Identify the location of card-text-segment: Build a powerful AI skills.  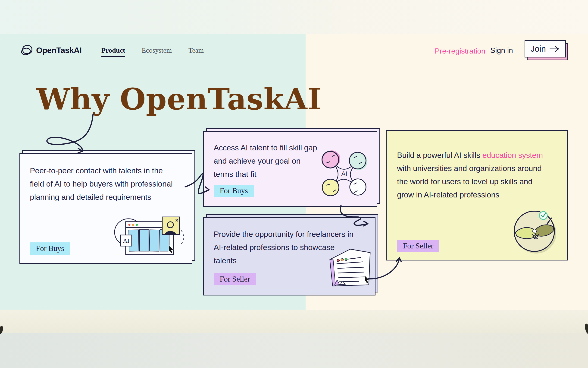
(440, 155).